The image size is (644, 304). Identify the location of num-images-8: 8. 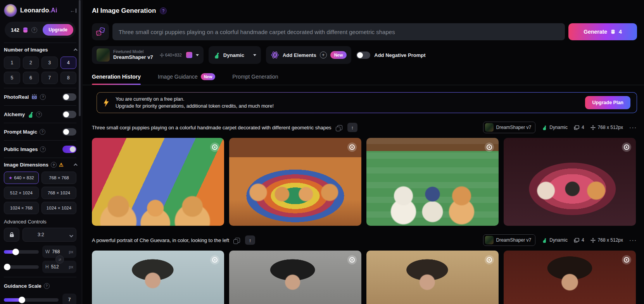
(69, 78).